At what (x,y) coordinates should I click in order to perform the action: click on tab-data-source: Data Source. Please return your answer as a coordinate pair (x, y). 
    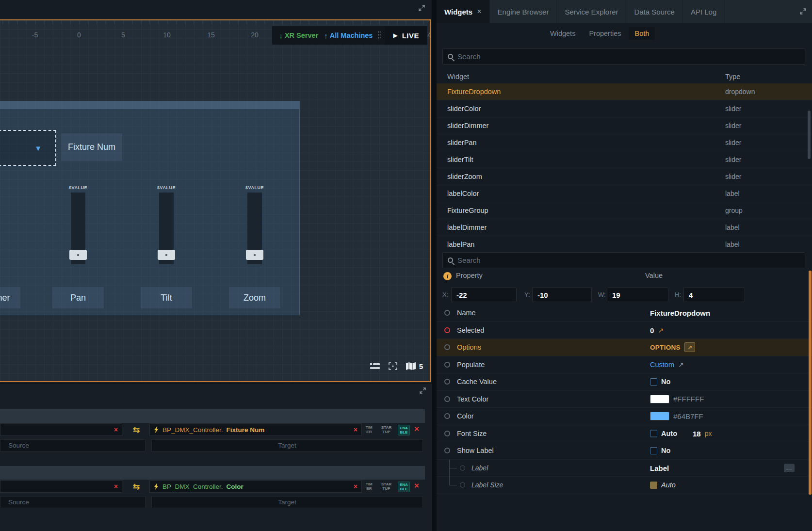
    Looking at the image, I should click on (654, 12).